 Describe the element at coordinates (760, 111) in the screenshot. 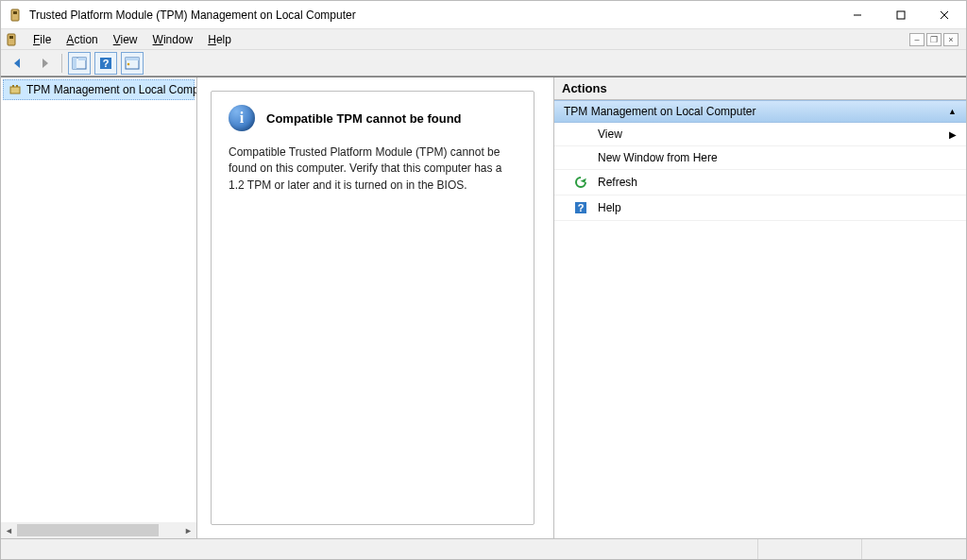

I see `actions-group-header: TPM Management on Local Computer ▲` at that location.